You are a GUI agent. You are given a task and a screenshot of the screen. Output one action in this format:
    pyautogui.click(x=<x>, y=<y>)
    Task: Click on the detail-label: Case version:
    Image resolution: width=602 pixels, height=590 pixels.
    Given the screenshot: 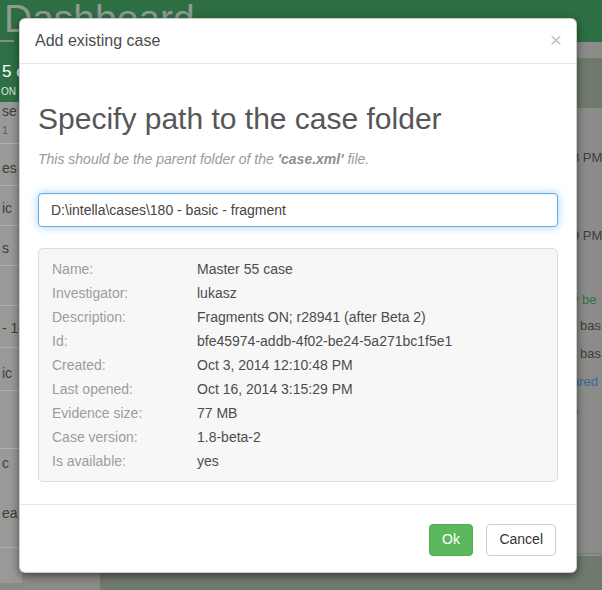 What is the action you would take?
    pyautogui.click(x=124, y=437)
    